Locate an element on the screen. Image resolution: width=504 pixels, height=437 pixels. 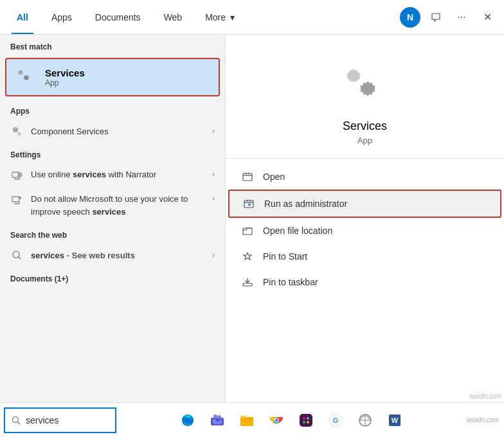
search-input is located at coordinates (67, 420).